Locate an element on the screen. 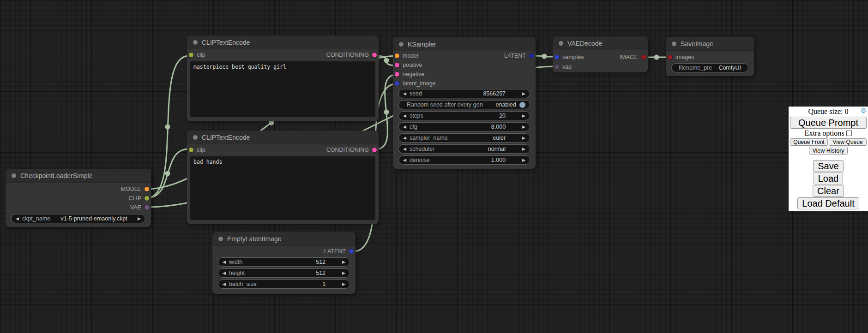 The image size is (868, 333). batch-size-number-widget: ◀ batch_size 1 ▶ is located at coordinates (284, 284).